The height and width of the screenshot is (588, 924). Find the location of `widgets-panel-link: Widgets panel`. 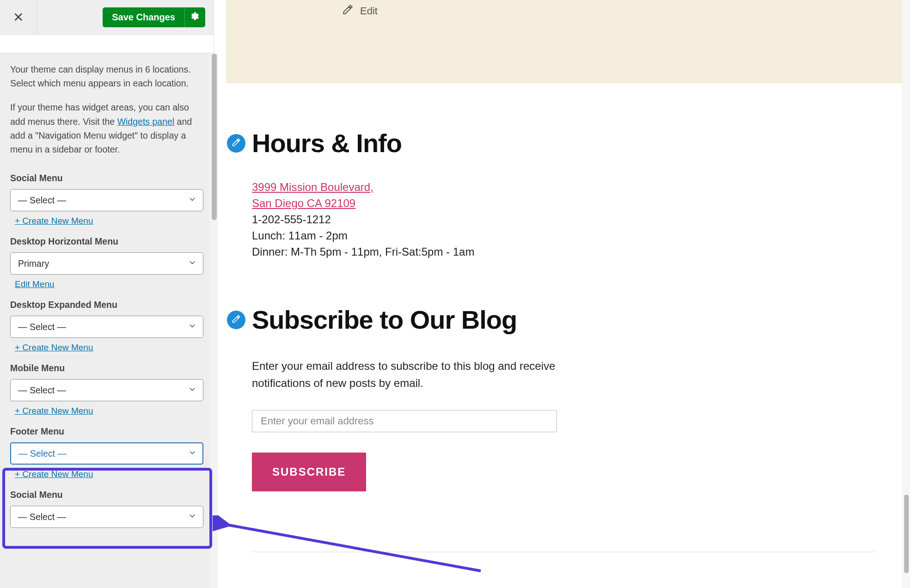

widgets-panel-link: Widgets panel is located at coordinates (146, 122).